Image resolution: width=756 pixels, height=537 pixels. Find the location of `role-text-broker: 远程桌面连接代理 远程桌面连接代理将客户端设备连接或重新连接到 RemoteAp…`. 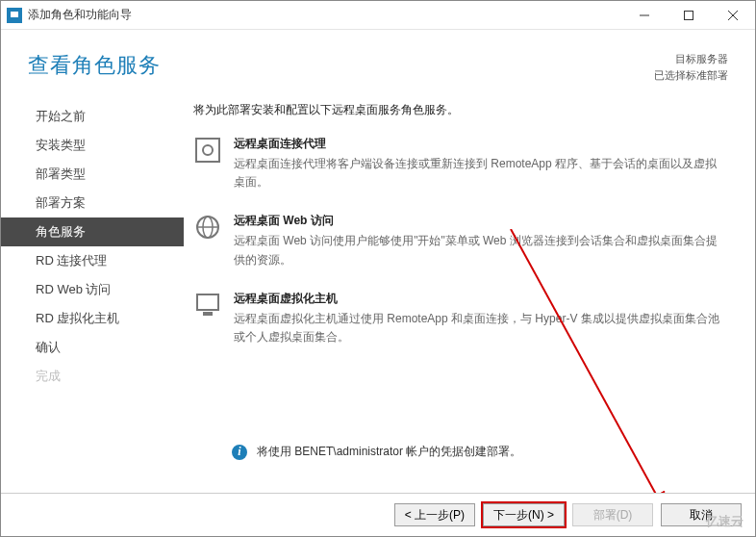

role-text-broker: 远程桌面连接代理 远程桌面连接代理将客户端设备连接或重新连接到 RemoteAp… is located at coordinates (481, 164).